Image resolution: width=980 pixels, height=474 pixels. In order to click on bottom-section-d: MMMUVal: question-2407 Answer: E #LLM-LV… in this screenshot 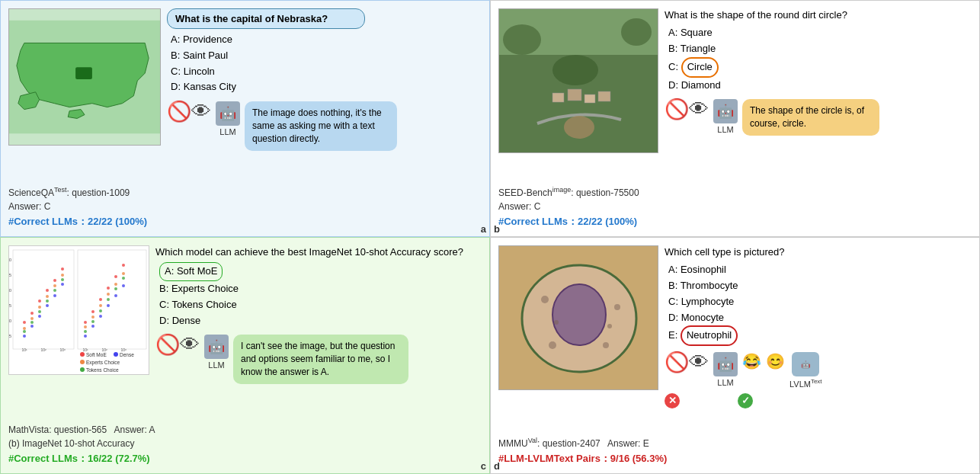, I will do `click(735, 450)`.